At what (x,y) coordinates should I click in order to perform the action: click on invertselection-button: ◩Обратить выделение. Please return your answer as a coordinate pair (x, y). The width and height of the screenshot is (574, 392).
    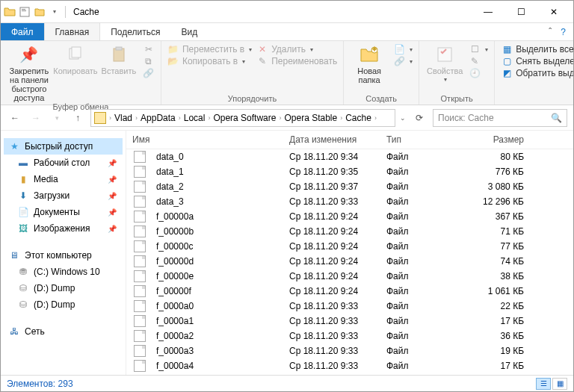
    Looking at the image, I should click on (537, 73).